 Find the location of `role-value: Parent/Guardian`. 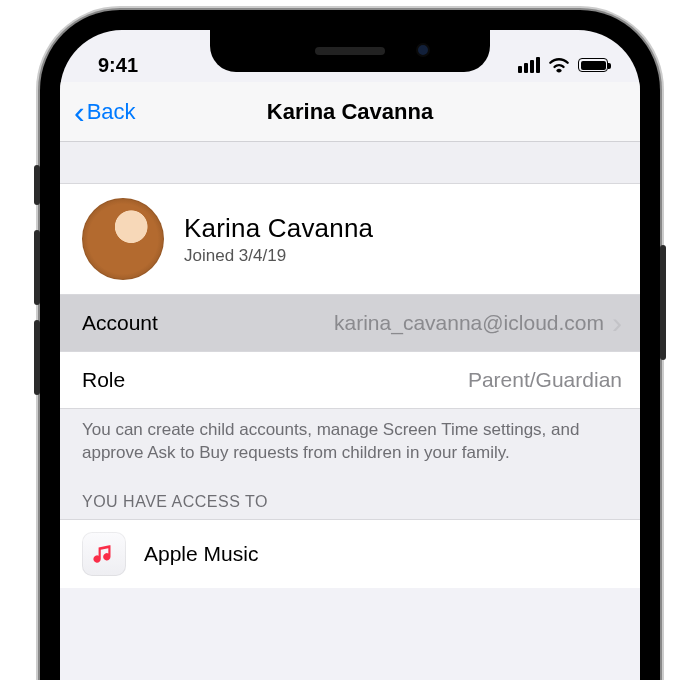

role-value: Parent/Guardian is located at coordinates (545, 380).